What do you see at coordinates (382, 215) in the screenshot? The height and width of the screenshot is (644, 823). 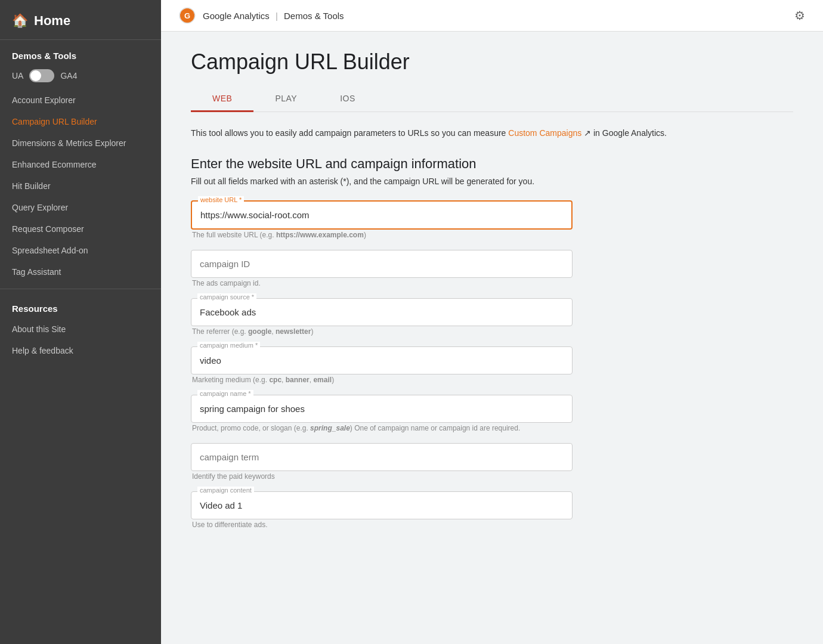 I see `website-url-wrapper: website URL *` at bounding box center [382, 215].